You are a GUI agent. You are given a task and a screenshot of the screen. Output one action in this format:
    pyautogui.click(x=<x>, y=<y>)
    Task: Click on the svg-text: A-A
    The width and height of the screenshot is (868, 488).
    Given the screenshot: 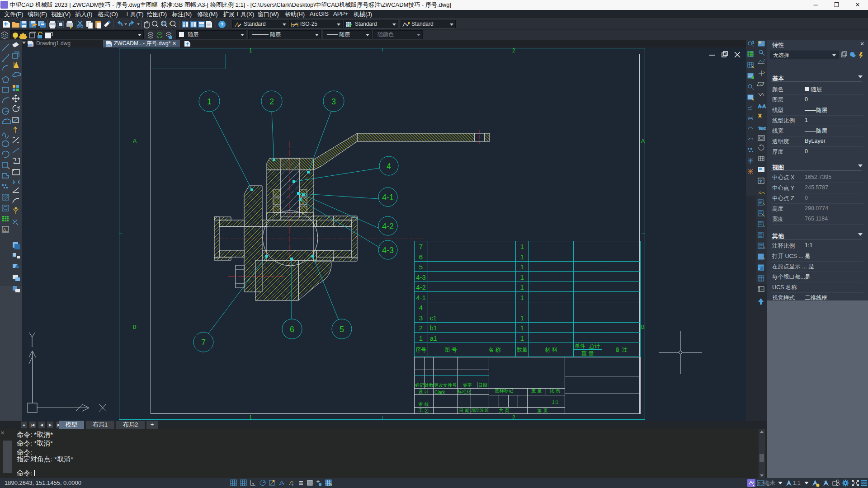 What is the action you would take?
    pyautogui.click(x=762, y=107)
    